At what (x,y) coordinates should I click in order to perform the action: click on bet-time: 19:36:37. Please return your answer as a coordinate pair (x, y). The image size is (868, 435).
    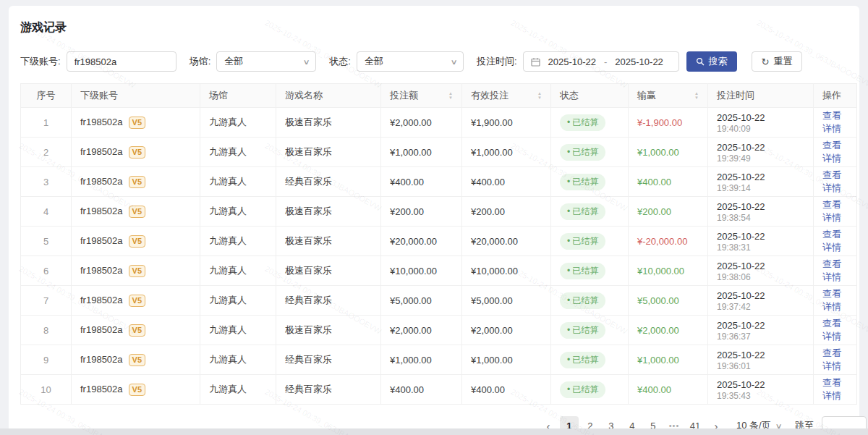
    Looking at the image, I should click on (761, 337).